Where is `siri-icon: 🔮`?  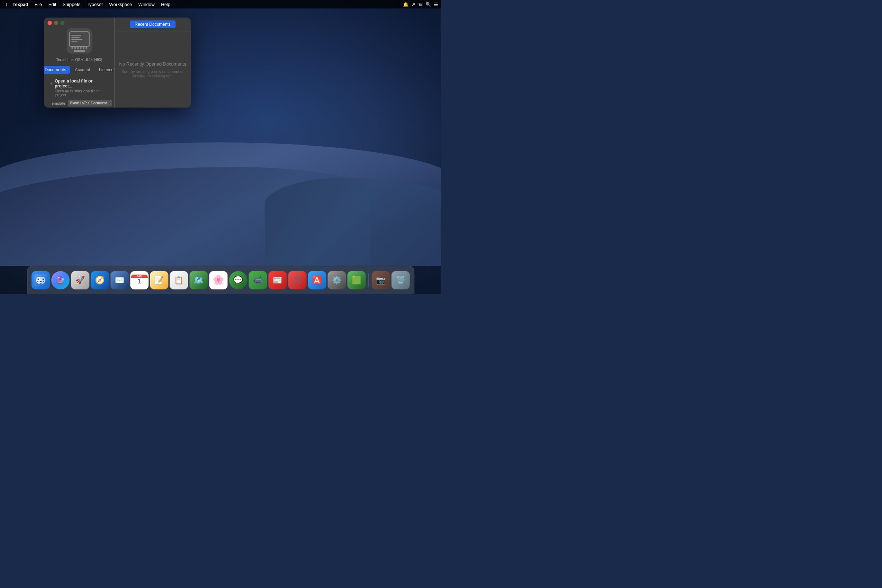 siri-icon: 🔮 is located at coordinates (61, 280).